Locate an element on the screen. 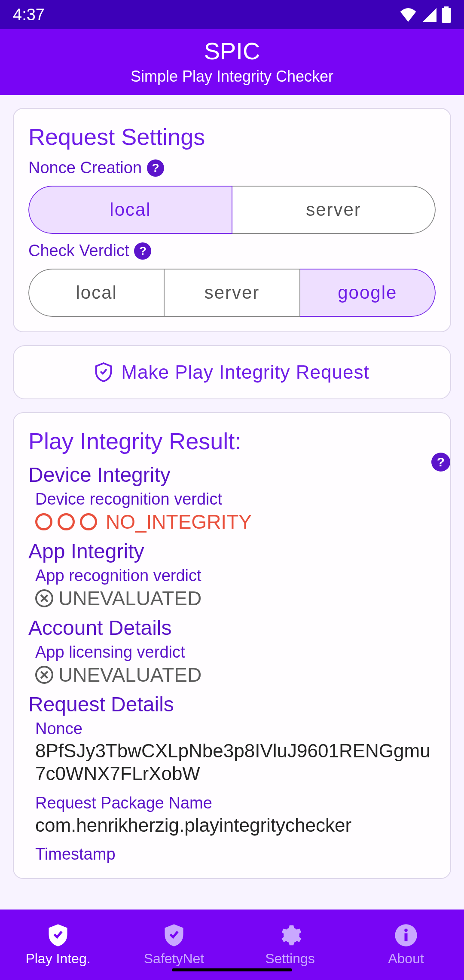  shield-icon is located at coordinates (104, 372).